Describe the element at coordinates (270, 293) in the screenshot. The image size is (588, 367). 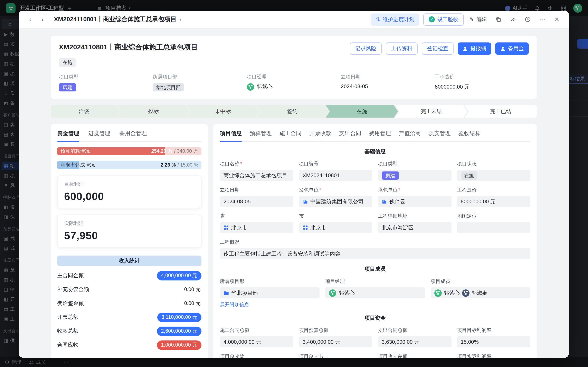
I see `department-input: 华北项目部` at that location.